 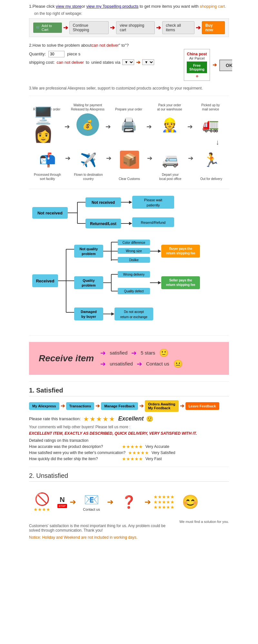 I want to click on rating2-value: Very Satisfied, so click(x=163, y=453).